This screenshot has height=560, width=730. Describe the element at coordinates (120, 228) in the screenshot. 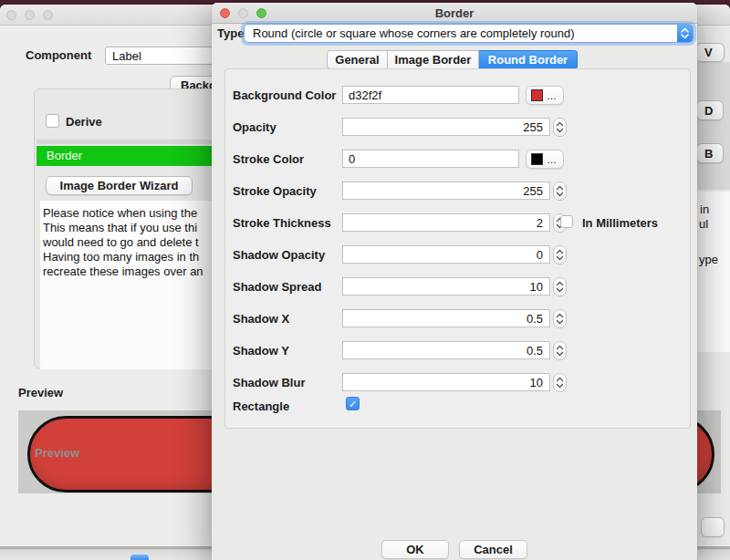

I see `notice-line: This means that if you use thi` at that location.